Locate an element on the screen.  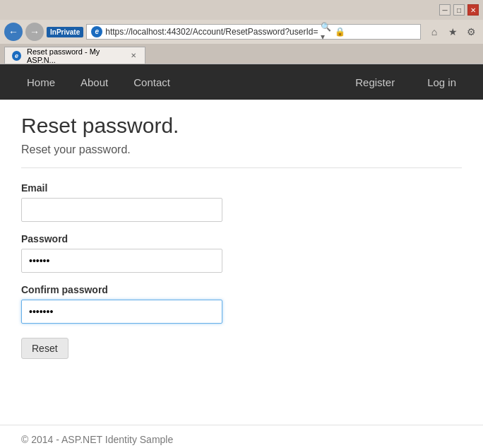
tab-close-button: ✕ is located at coordinates (133, 56).